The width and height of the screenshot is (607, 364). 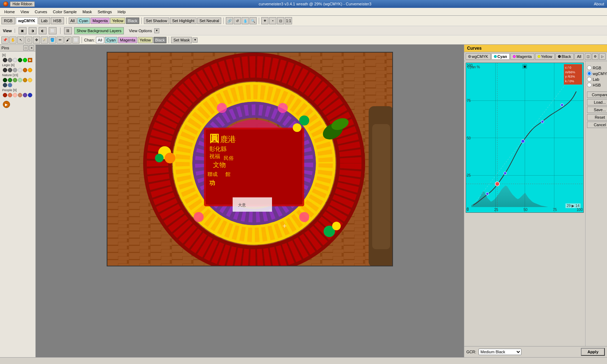 I want to click on view-icon-4: ⬜, so click(x=53, y=31).